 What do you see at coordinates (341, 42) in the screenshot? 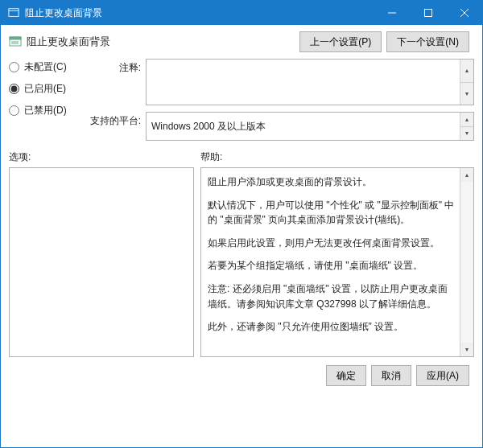
I see `prev-setting-button: 上一个设置(P)` at bounding box center [341, 42].